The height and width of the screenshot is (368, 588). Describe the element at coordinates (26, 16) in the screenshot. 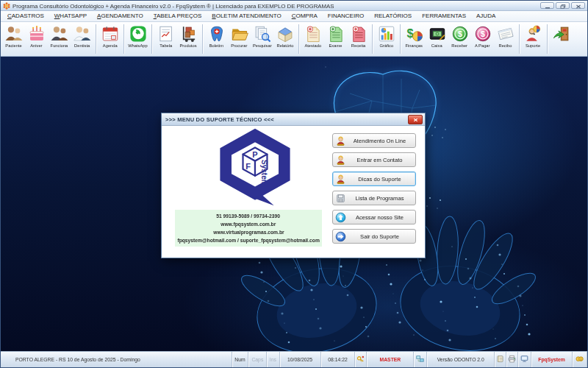

I see `menu-item-cadastros: CADASTROS` at that location.